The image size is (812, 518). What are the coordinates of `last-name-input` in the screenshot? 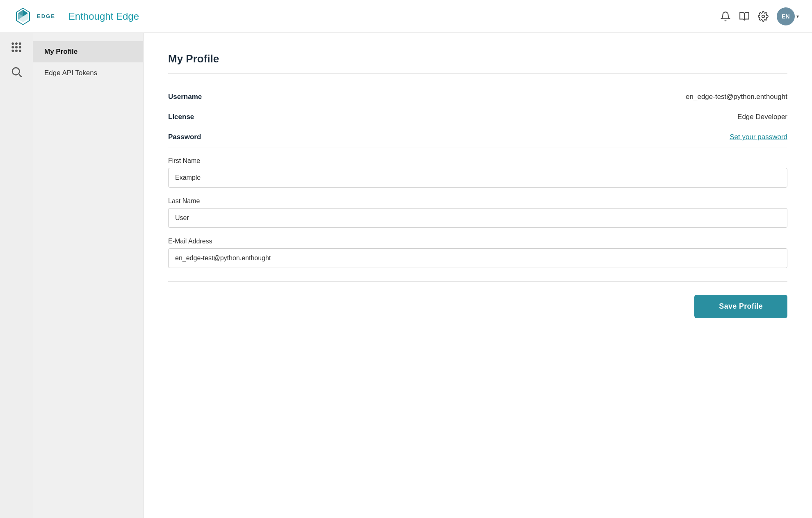 It's located at (478, 218).